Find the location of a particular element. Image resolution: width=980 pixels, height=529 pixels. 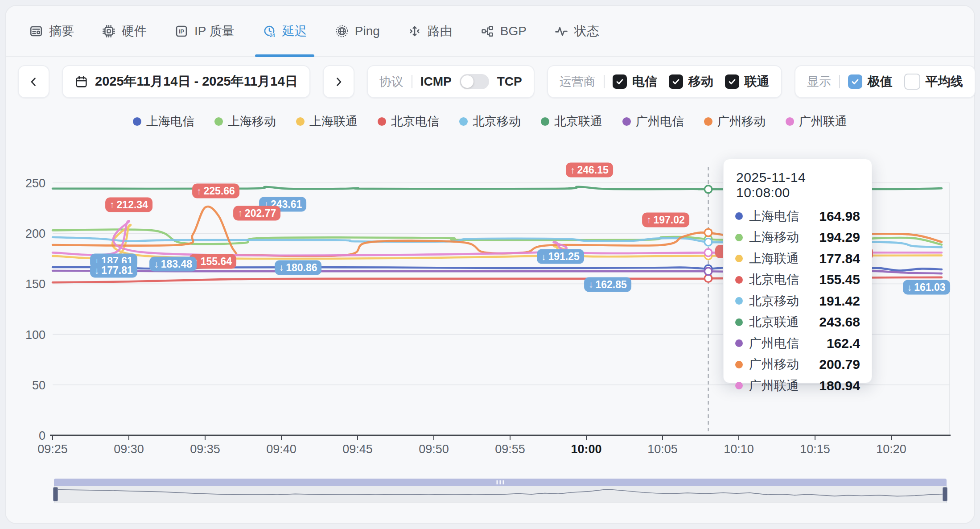

carrier-checkbox-1: 移动 is located at coordinates (691, 82).